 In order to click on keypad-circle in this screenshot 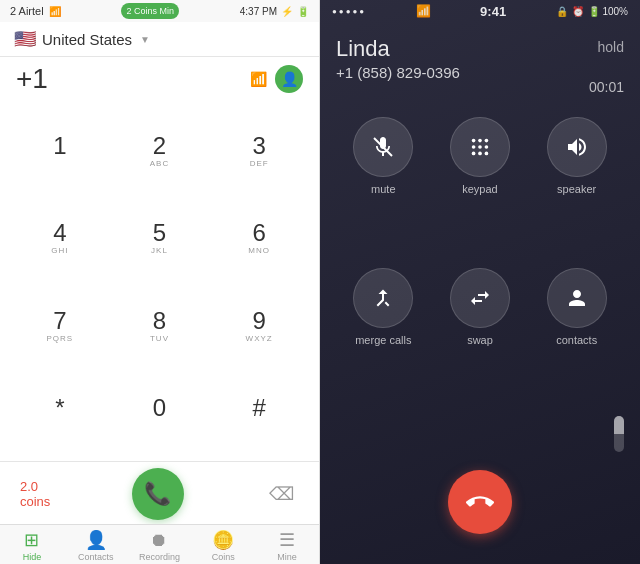, I will do `click(480, 147)`.